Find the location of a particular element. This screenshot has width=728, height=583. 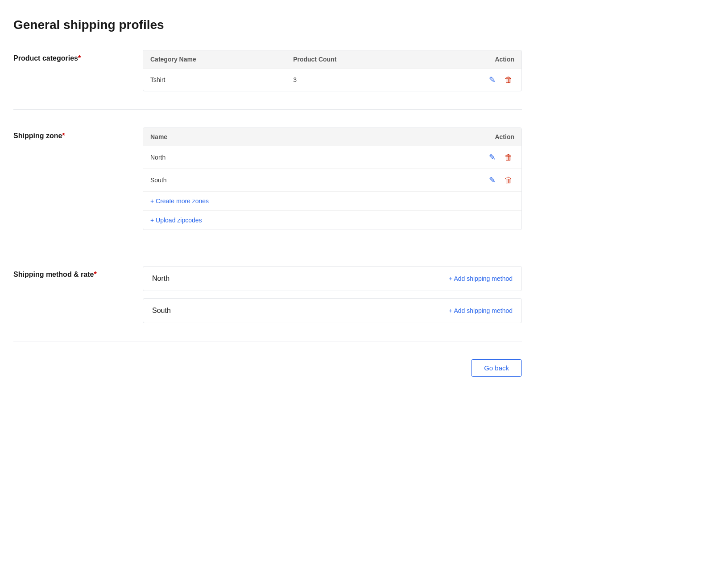

upload-zipcodes-row: + Upload zipcodes is located at coordinates (332, 220).